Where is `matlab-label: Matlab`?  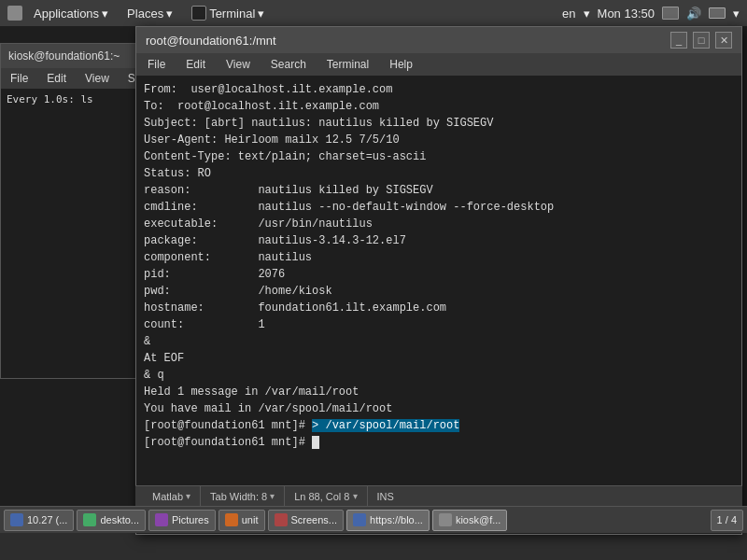
matlab-label: Matlab is located at coordinates (168, 497).